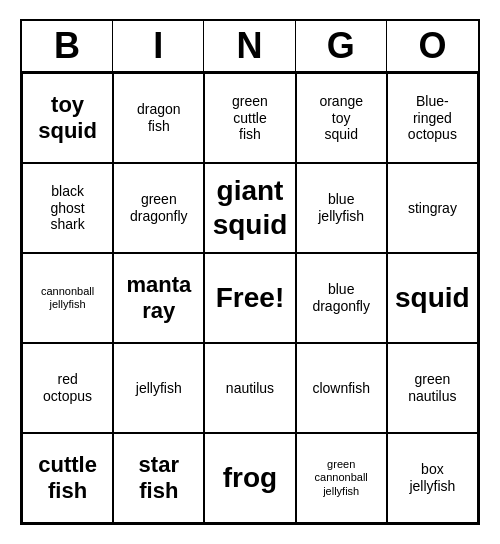  What do you see at coordinates (432, 208) in the screenshot?
I see `bingo-cell-9: stingray` at bounding box center [432, 208].